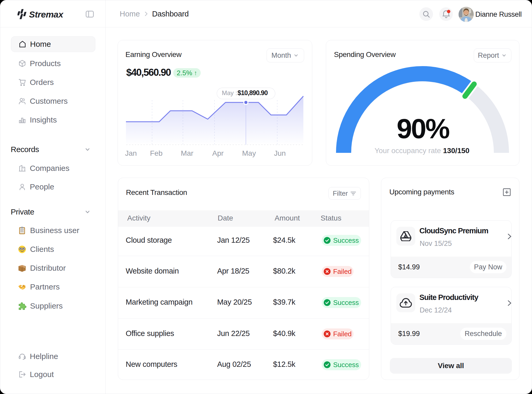  Describe the element at coordinates (187, 153) in the screenshot. I see `svg-text: Mar` at that location.